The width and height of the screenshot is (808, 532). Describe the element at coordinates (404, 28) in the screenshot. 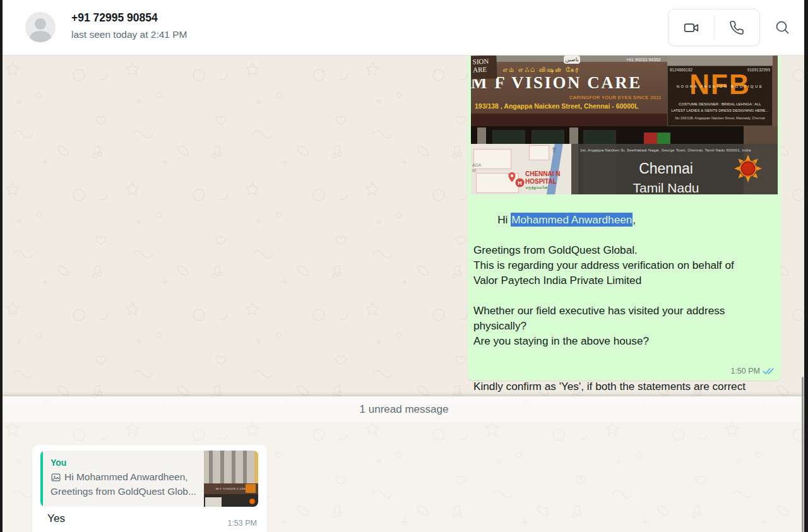

I see `chat-header: +91 72995 90854 last seen today at 2:41 …` at that location.